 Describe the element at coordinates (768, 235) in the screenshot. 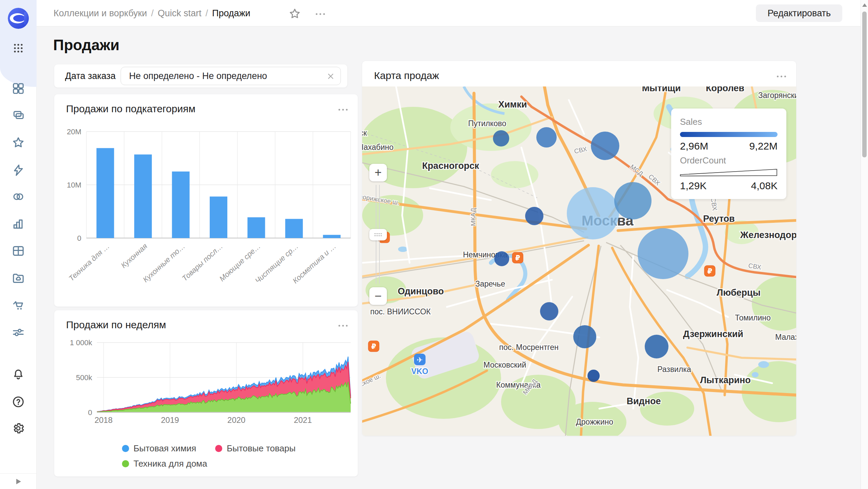

I see `svg-text: Железнодорожный` at that location.